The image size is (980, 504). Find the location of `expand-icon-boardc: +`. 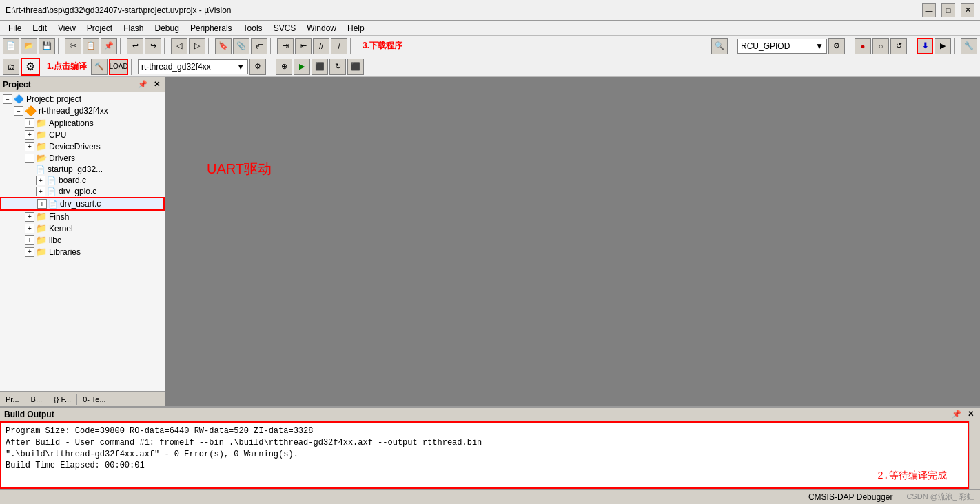

expand-icon-boardc: + is located at coordinates (41, 180).